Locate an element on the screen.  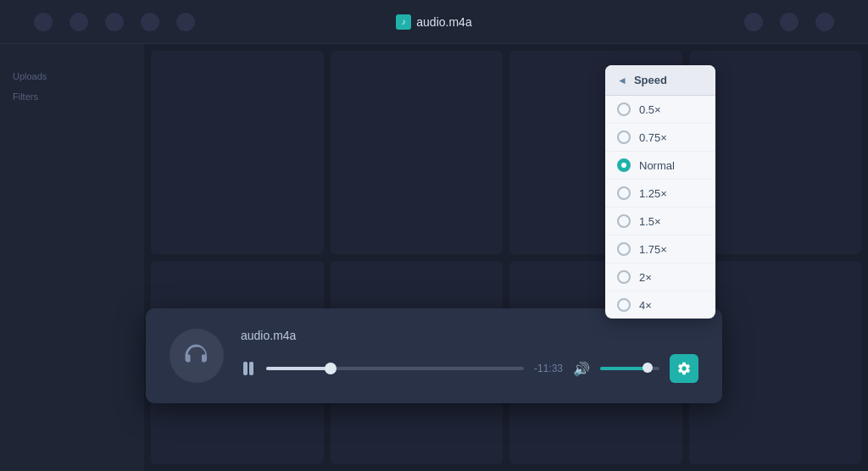
settings-button is located at coordinates (684, 368).